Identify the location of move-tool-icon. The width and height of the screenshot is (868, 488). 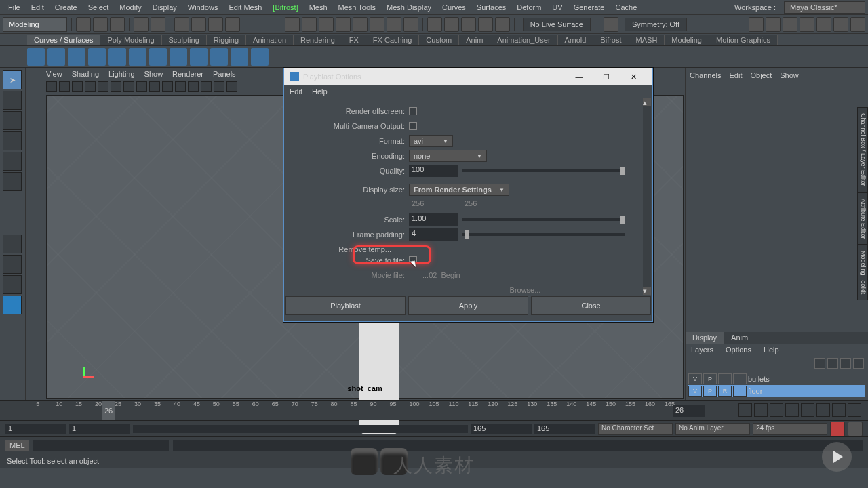
(12, 141).